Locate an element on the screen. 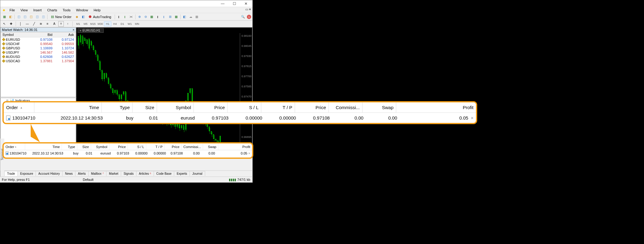 Image resolution: width=644 pixels, height=244 pixels. label-tool: T is located at coordinates (61, 24).